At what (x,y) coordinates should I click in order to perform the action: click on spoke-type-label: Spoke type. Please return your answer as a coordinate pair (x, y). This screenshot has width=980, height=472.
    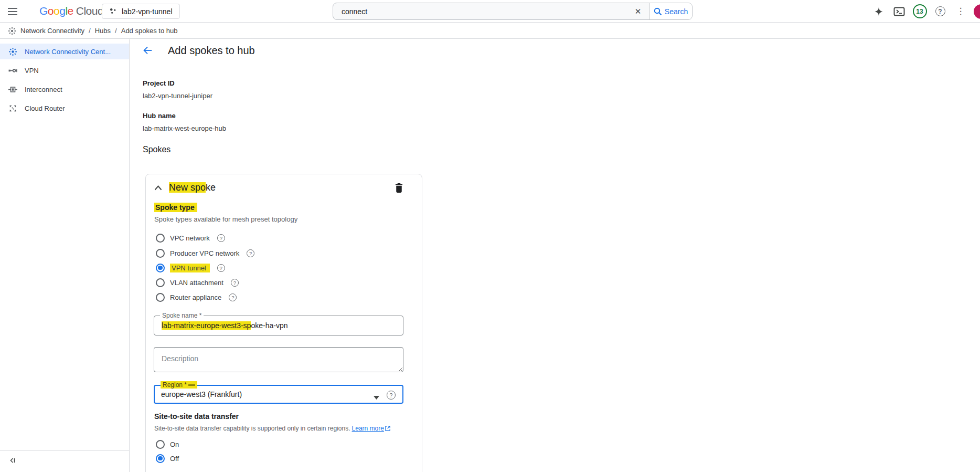
    Looking at the image, I should click on (176, 207).